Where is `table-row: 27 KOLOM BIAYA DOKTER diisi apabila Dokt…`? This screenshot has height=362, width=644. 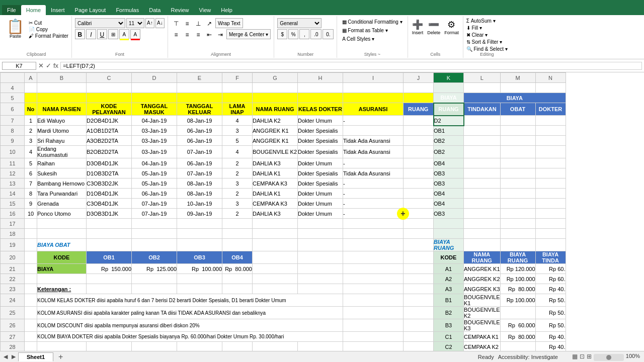 table-row: 27 KOLOM BIAYA DOKTER diisi apabila Dokt… is located at coordinates (283, 337).